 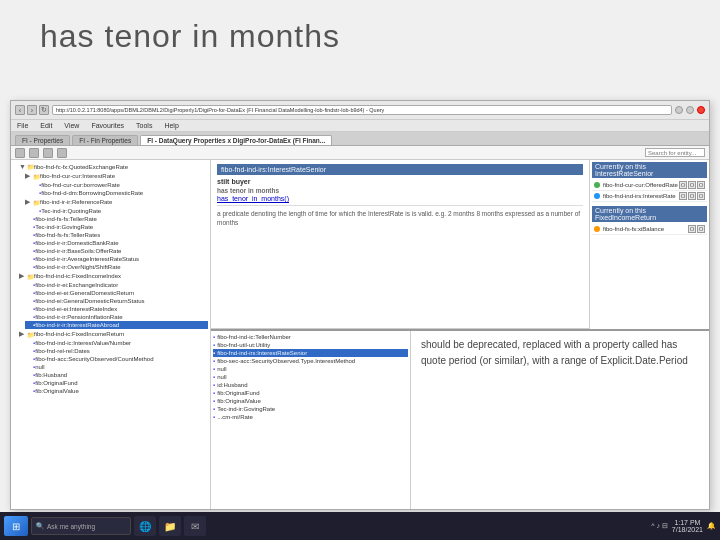 What do you see at coordinates (42, 140) in the screenshot?
I see `tab-0: FI - Properties` at bounding box center [42, 140].